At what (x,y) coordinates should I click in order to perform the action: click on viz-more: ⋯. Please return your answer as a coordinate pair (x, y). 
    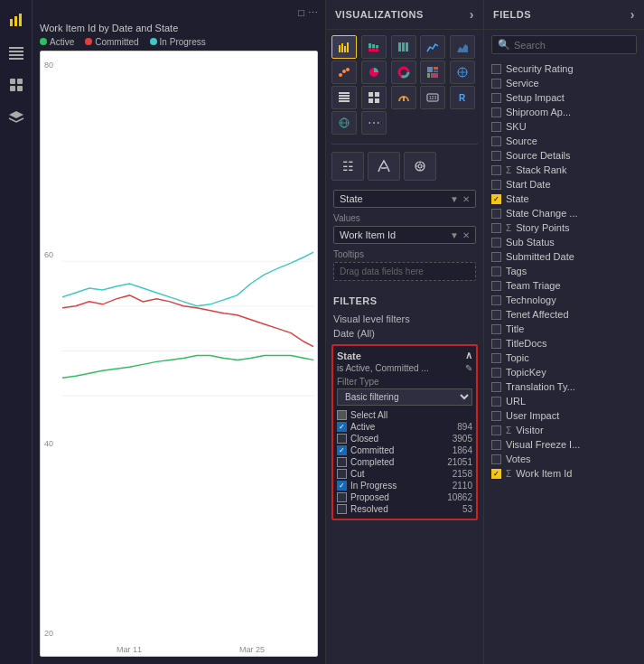
    Looking at the image, I should click on (374, 123).